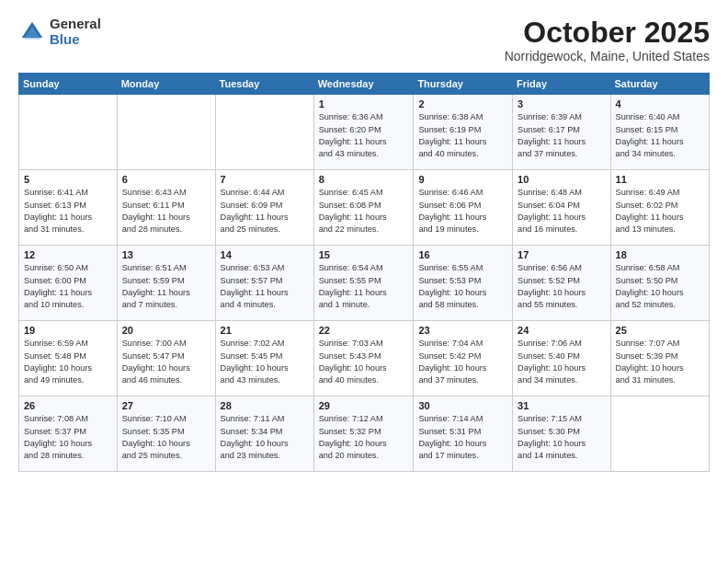 The width and height of the screenshot is (728, 563). What do you see at coordinates (452, 286) in the screenshot?
I see `day-info: Sunrise: 6:55 AM Sunset: 5:53 PM Dayligh…` at bounding box center [452, 286].